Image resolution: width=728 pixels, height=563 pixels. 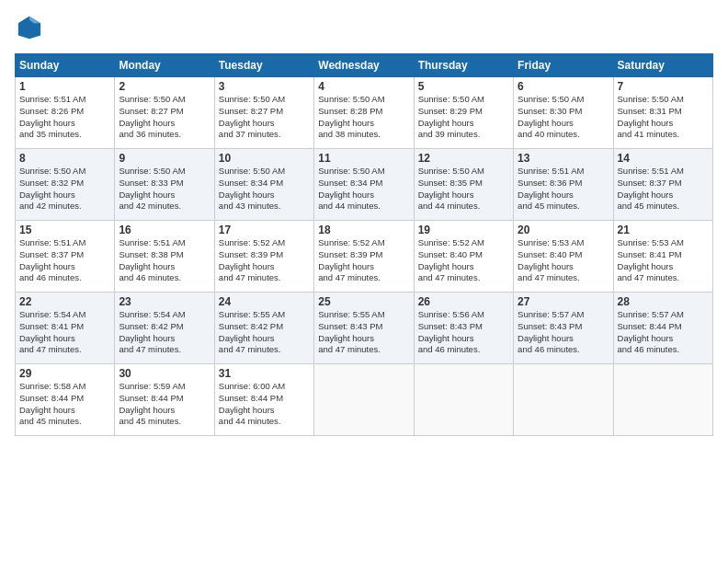 What do you see at coordinates (451, 331) in the screenshot?
I see `day-info: Sunrise: 5:56 AMSunset: 8:43 PMDaylight …` at bounding box center [451, 331].